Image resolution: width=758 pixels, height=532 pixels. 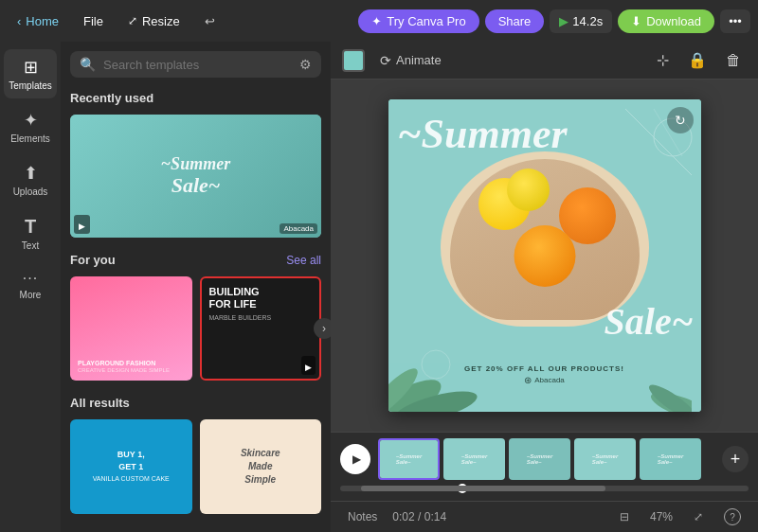 What do you see at coordinates (624, 517) in the screenshot?
I see `grid-icon: ⊟` at bounding box center [624, 517].